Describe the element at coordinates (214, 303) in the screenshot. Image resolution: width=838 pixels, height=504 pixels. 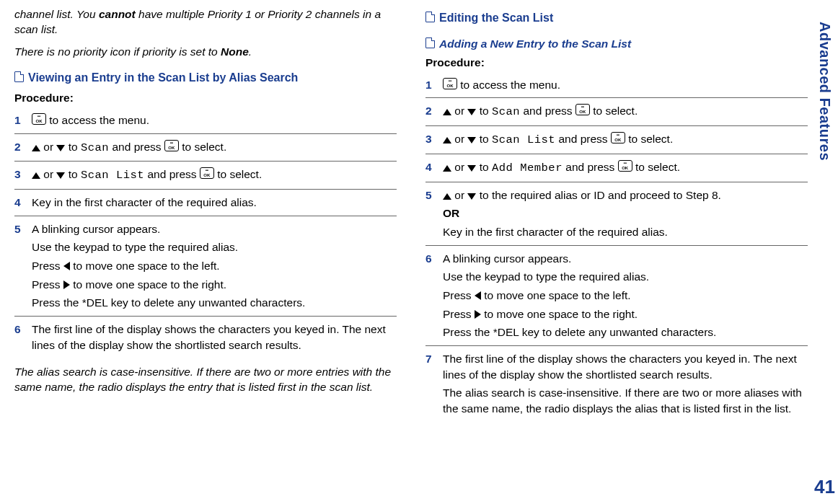
I see `text: Press the *DEL key to delete any unwante…` at that location.